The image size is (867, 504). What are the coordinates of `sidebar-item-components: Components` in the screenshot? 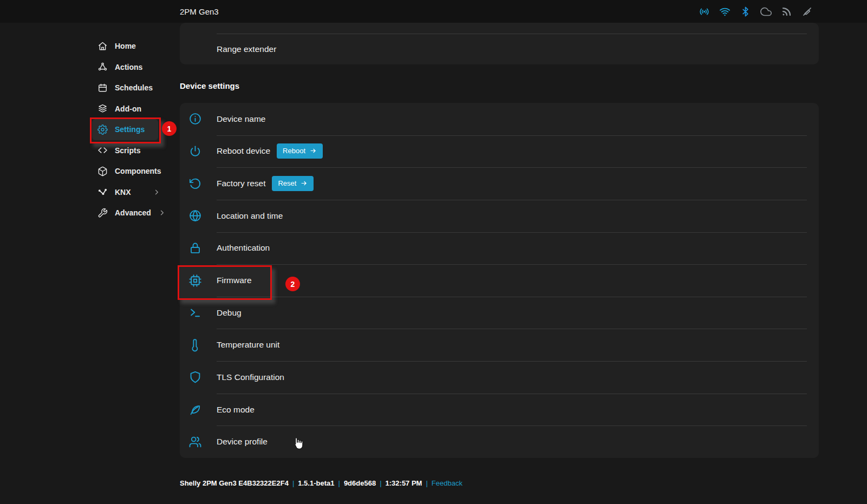 It's located at (129, 171).